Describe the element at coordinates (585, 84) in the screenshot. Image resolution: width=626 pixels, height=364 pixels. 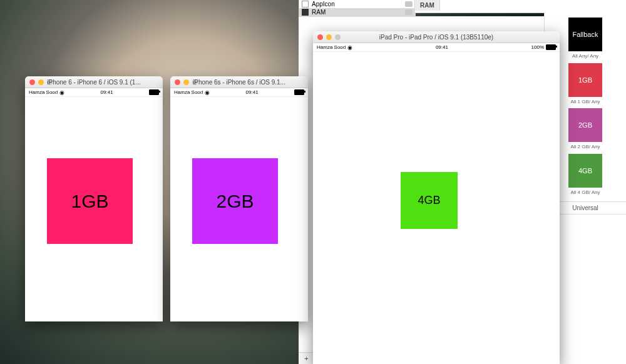
I see `asset-slot-1gb: 1GB All 1 GB/ Any` at that location.